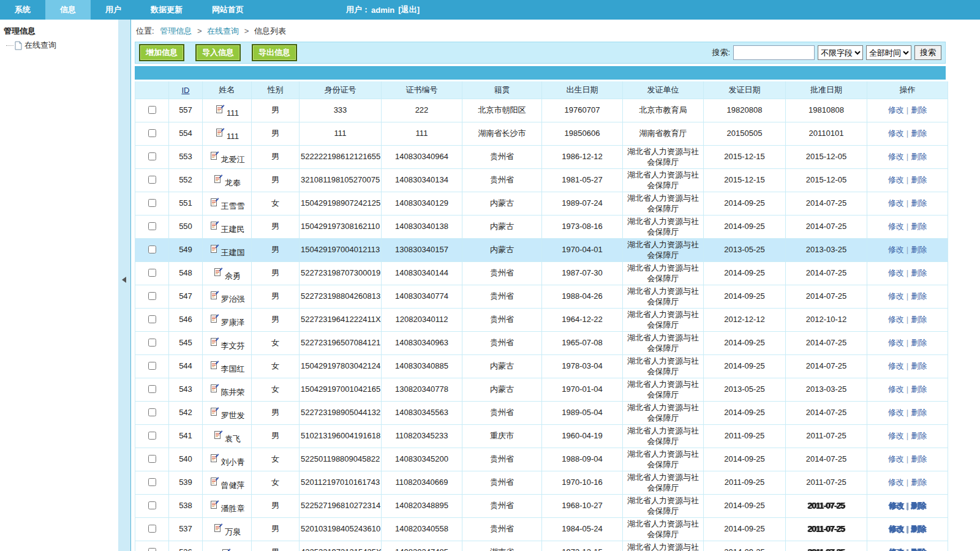 The width and height of the screenshot is (980, 551). What do you see at coordinates (223, 31) in the screenshot?
I see `breadcrumb-link-online-query: 在线查询` at bounding box center [223, 31].